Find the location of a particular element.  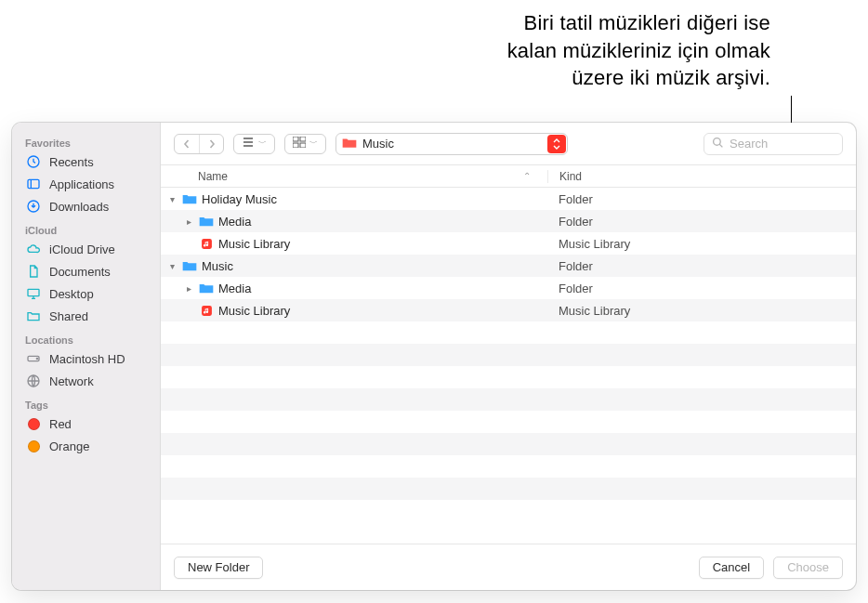

help-annotation: Biri tatil müzikleri diğeri ise kalan mü… is located at coordinates (639, 50).